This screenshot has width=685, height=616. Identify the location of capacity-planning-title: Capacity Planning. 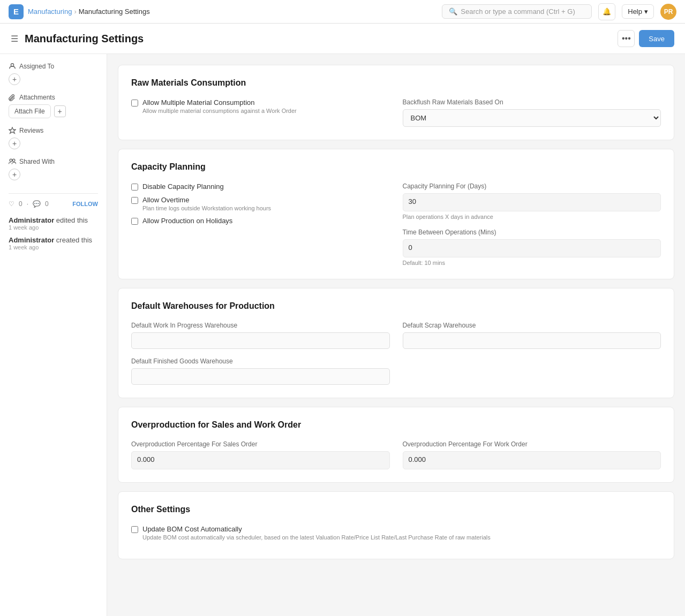
(396, 167).